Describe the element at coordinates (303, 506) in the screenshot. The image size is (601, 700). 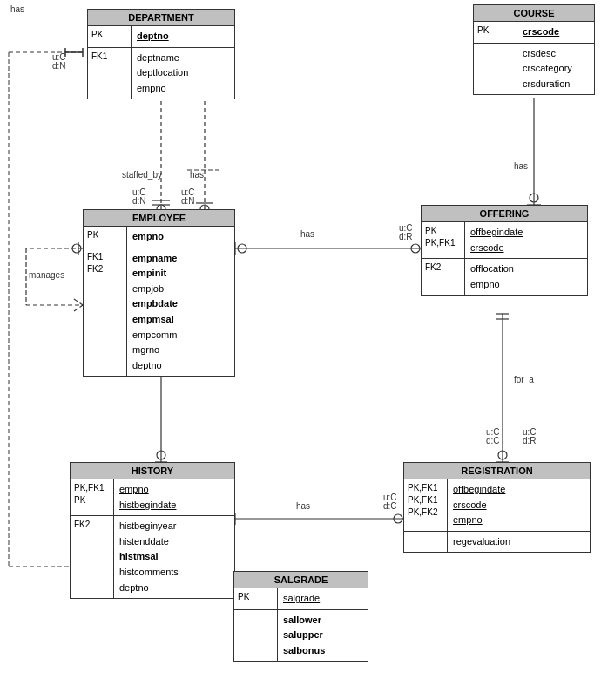
I see `label-has-hist-reg: has` at that location.